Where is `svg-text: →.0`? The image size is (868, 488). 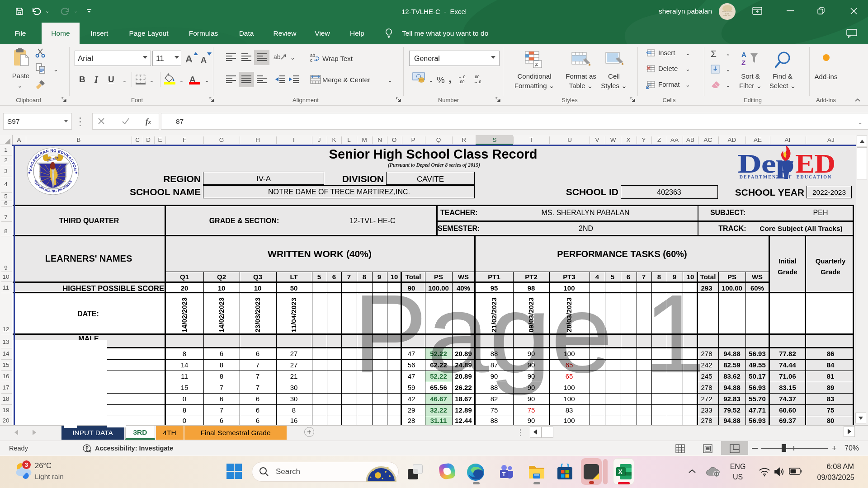
svg-text: →.0 is located at coordinates (477, 81).